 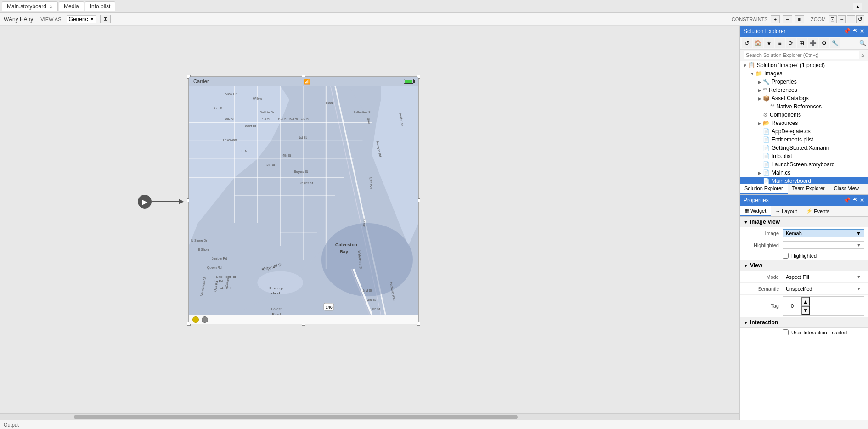 I want to click on se-settings-btn: ⚙, so click(x=824, y=43).